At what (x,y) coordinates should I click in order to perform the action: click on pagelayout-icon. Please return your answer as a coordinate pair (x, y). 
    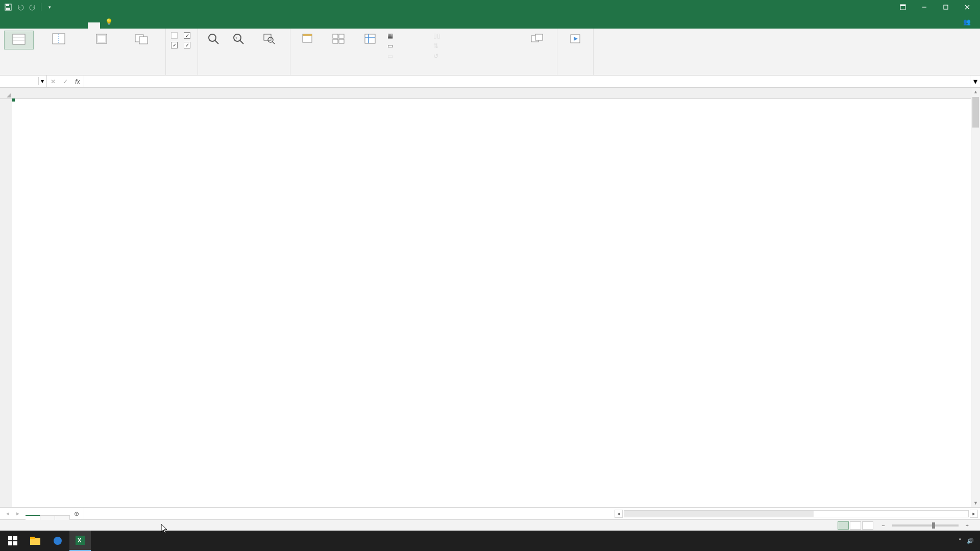
    Looking at the image, I should click on (102, 39).